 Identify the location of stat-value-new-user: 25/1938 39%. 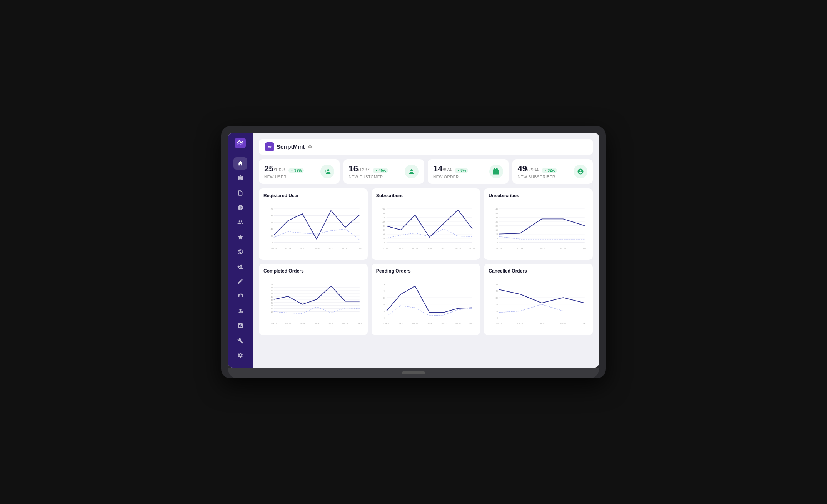
(284, 169).